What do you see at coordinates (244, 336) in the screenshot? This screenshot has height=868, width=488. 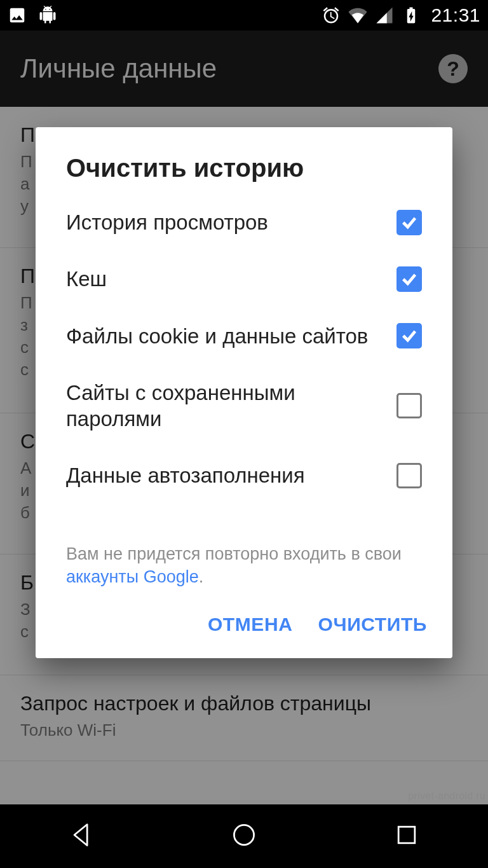 I see `option-cookies: Файлы cookie и данные сайтов` at bounding box center [244, 336].